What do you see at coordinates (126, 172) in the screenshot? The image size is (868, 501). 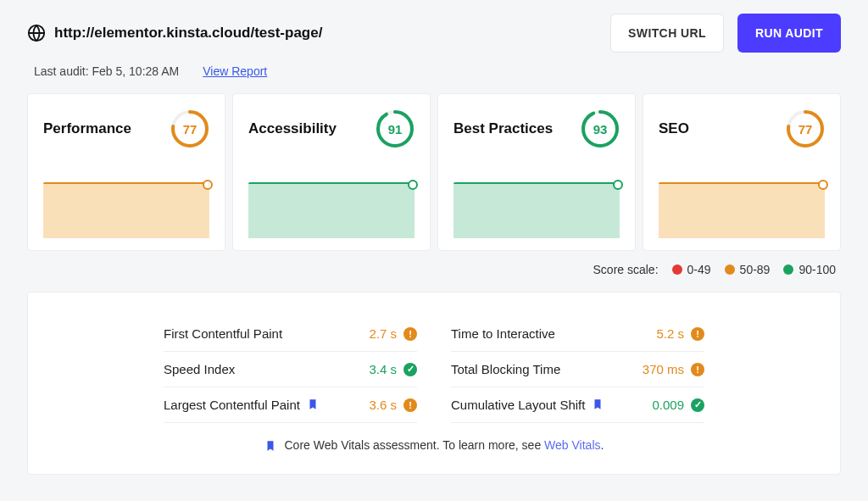 I see `score-card: Performance 77` at bounding box center [126, 172].